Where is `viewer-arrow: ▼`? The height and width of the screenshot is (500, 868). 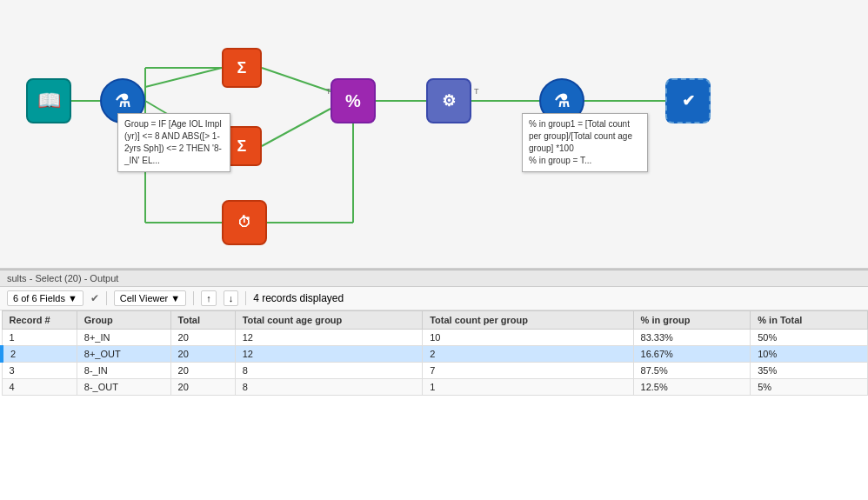 viewer-arrow: ▼ is located at coordinates (176, 298).